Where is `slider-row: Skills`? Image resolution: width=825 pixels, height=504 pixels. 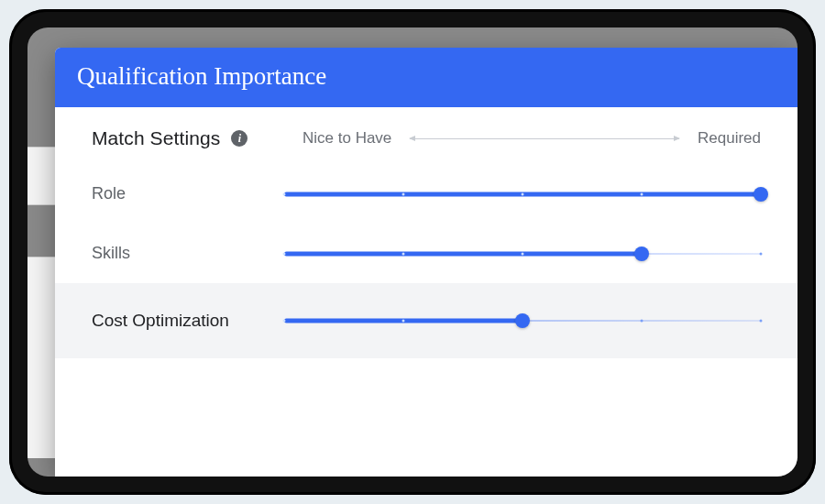
slider-row: Skills is located at coordinates (426, 253).